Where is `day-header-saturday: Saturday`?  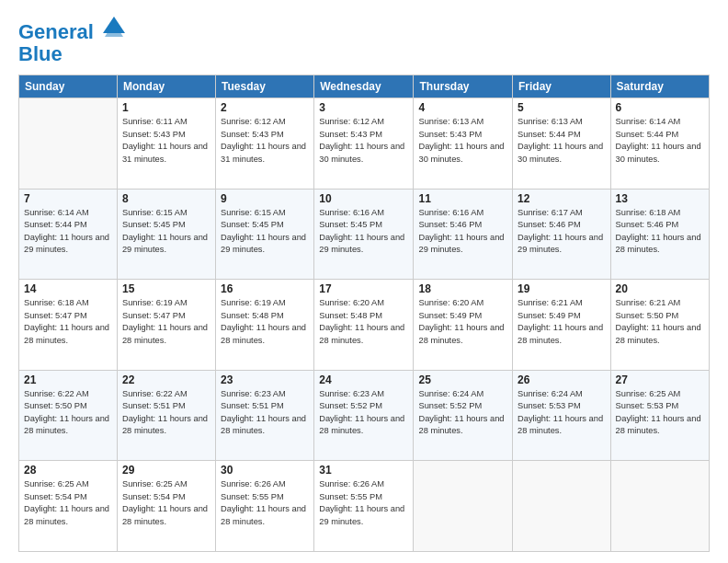
day-header-saturday: Saturday is located at coordinates (660, 86).